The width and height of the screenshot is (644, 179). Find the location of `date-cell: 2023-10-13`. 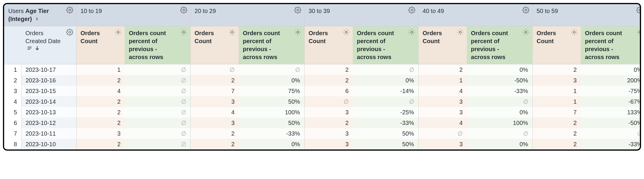

date-cell: 2023-10-13 is located at coordinates (49, 112).